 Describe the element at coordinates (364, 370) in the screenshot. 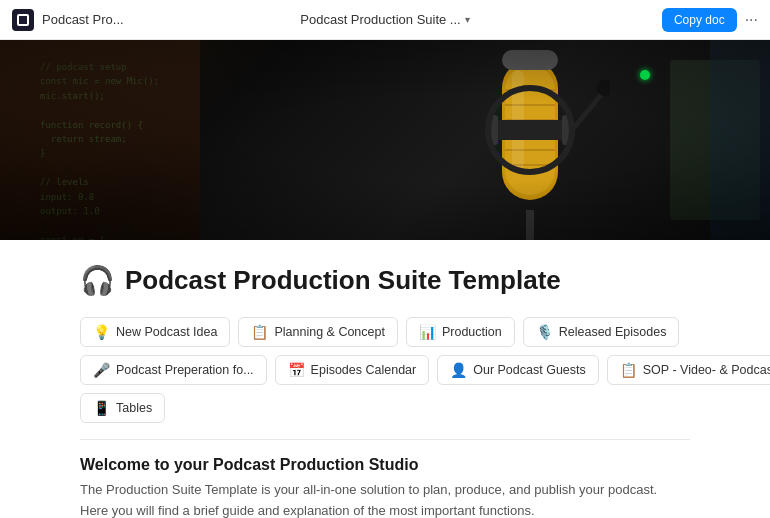

I see `episodes-calendar-label: Episodes Calendar` at that location.